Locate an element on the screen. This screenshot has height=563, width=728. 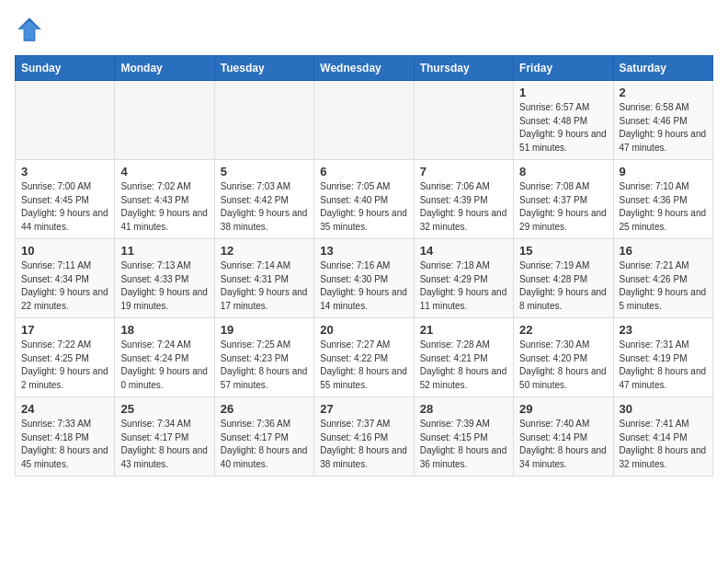
day-number: 5 is located at coordinates (265, 171).